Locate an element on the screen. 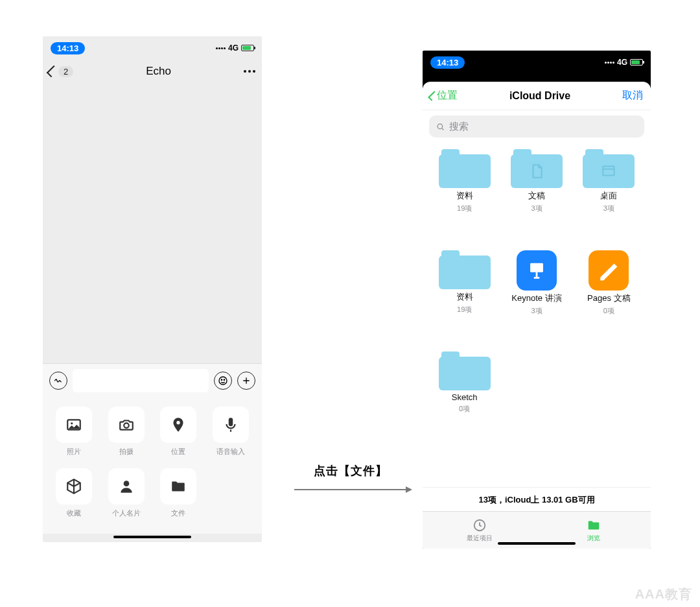  folder-item: 文稿 3项 is located at coordinates (537, 197).